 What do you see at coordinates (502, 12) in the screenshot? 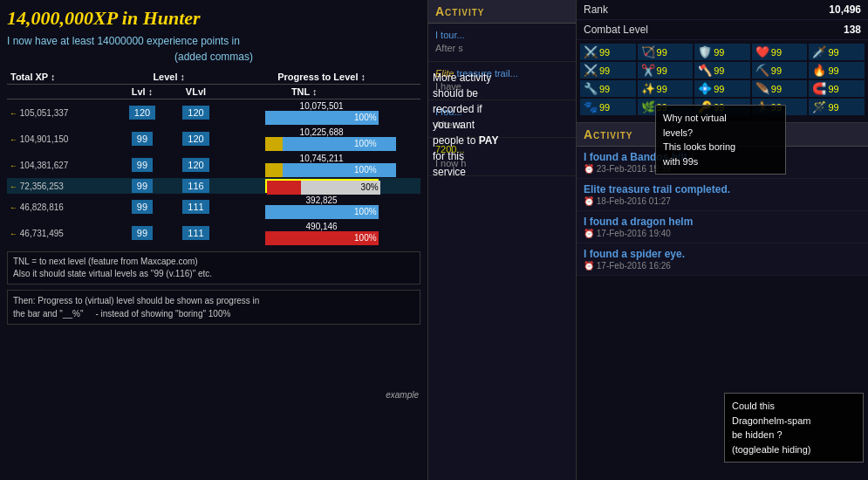
I see `activity-header-mid: Activity` at bounding box center [502, 12].